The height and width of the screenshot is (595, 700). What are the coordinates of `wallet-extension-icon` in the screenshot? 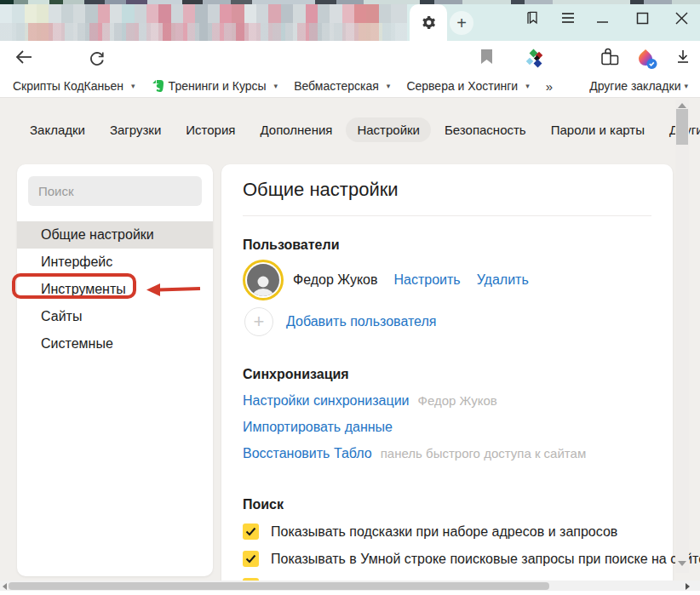 It's located at (610, 58).